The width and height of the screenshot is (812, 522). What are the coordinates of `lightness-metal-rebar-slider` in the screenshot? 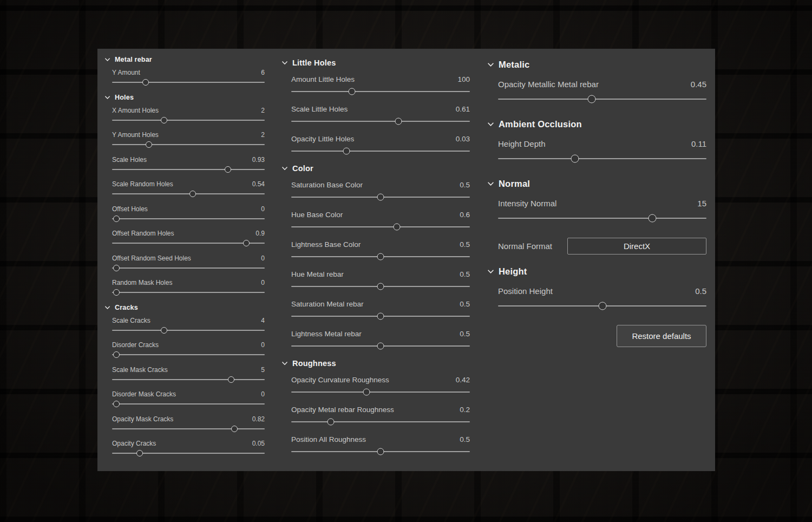 It's located at (381, 346).